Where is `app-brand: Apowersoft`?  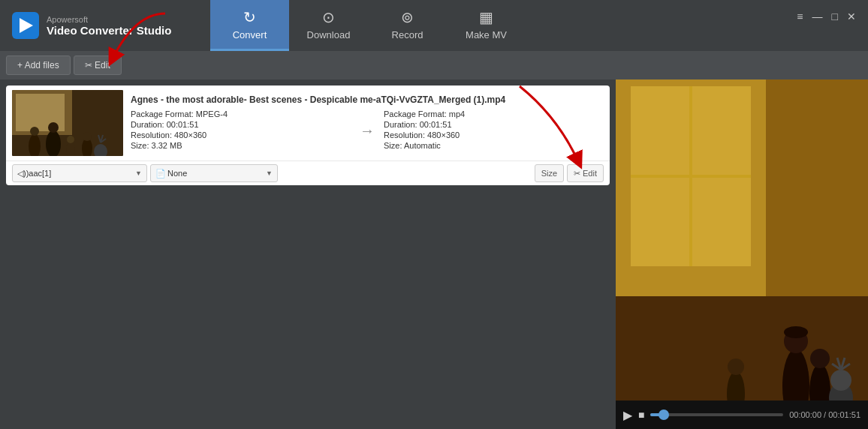 app-brand: Apowersoft is located at coordinates (109, 20).